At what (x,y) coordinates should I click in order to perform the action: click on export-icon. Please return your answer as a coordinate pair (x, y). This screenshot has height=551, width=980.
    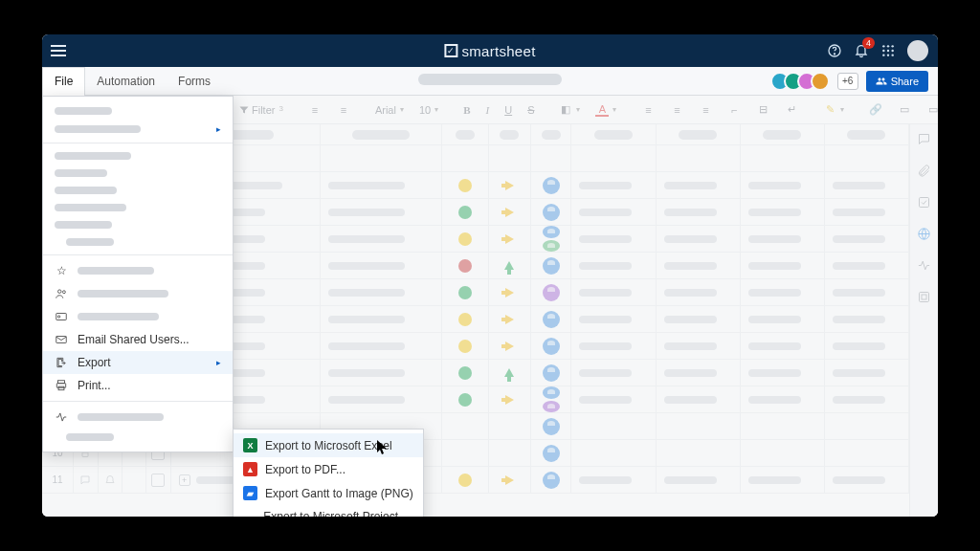
    Looking at the image, I should click on (61, 363).